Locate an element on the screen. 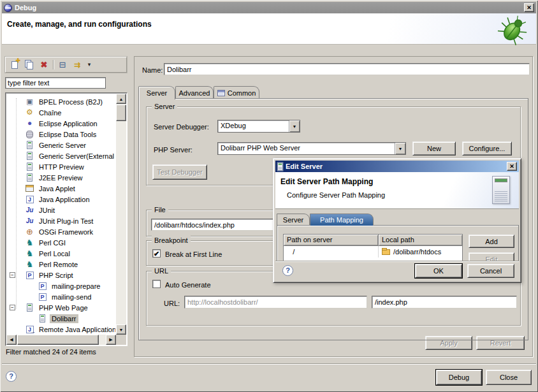 The height and width of the screenshot is (392, 538). tab-server: Server is located at coordinates (157, 93).